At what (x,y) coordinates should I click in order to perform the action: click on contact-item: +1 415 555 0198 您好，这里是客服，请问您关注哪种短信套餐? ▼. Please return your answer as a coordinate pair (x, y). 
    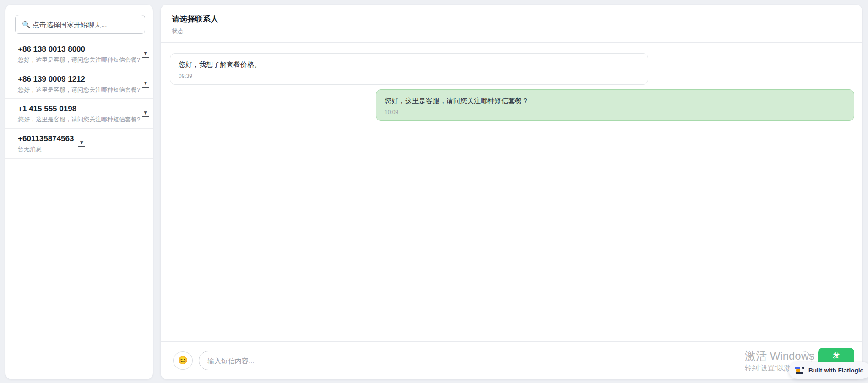
    Looking at the image, I should click on (79, 114).